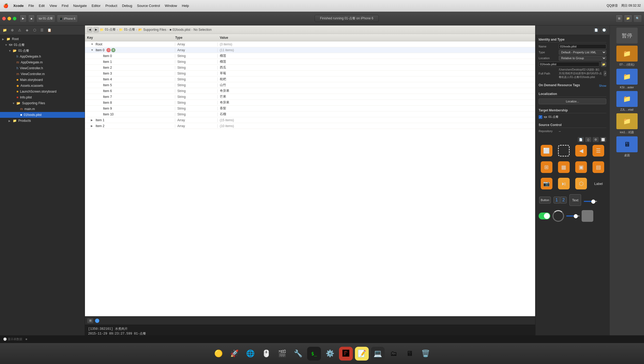  What do you see at coordinates (42, 51) in the screenshot?
I see `tree-group-item: ▼ 📂 01-点餐` at bounding box center [42, 51].